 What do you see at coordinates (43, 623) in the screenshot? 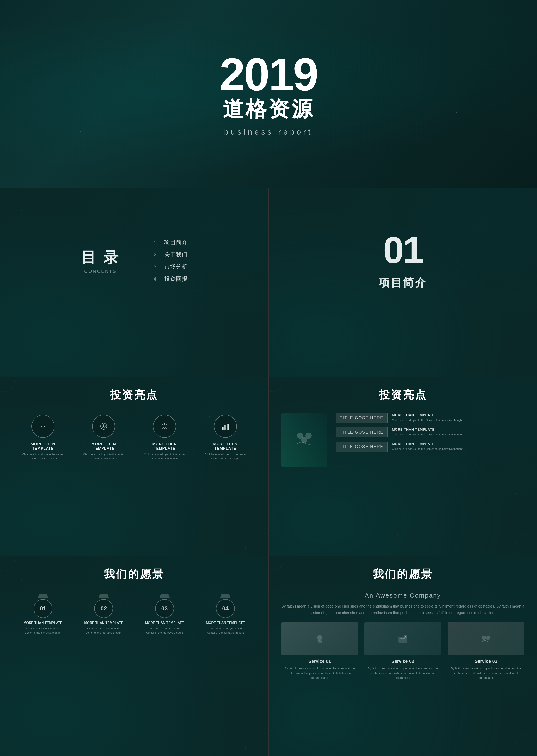
I see `medal-bold-1: MORE THAN TEMPLATE` at bounding box center [43, 623].